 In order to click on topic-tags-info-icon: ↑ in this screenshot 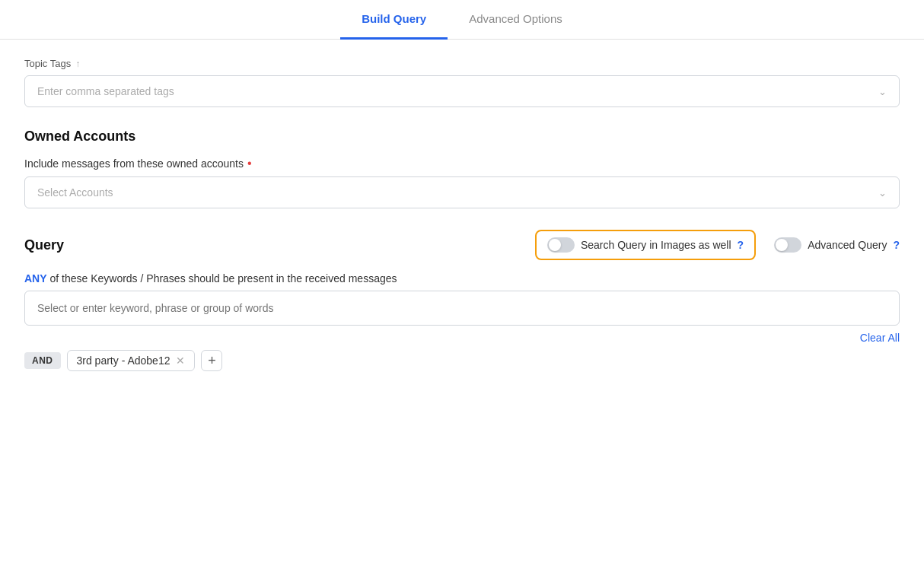, I will do `click(78, 64)`.